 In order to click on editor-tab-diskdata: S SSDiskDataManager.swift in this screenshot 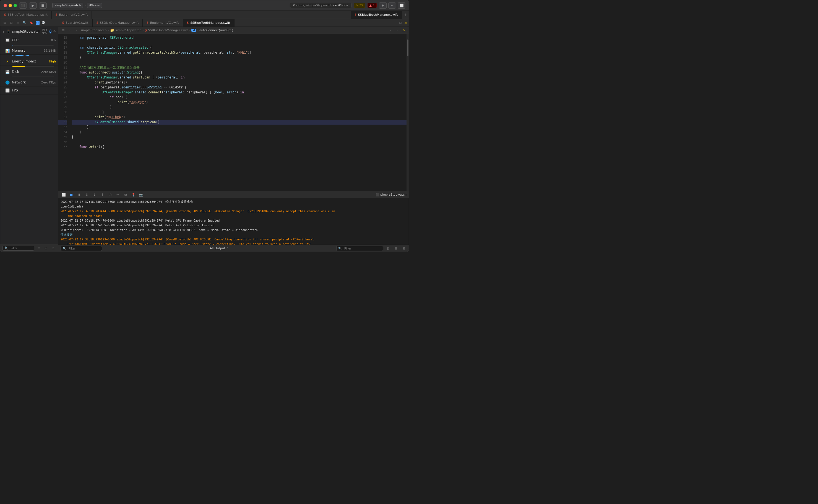, I will do `click(118, 23)`.